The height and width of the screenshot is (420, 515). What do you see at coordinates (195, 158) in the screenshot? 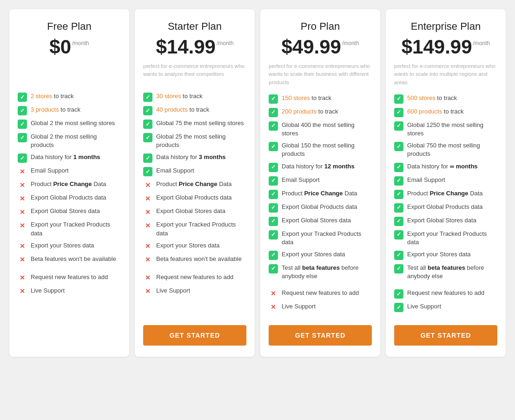
I see `feature-item: ✓Data history for 3 months` at bounding box center [195, 158].